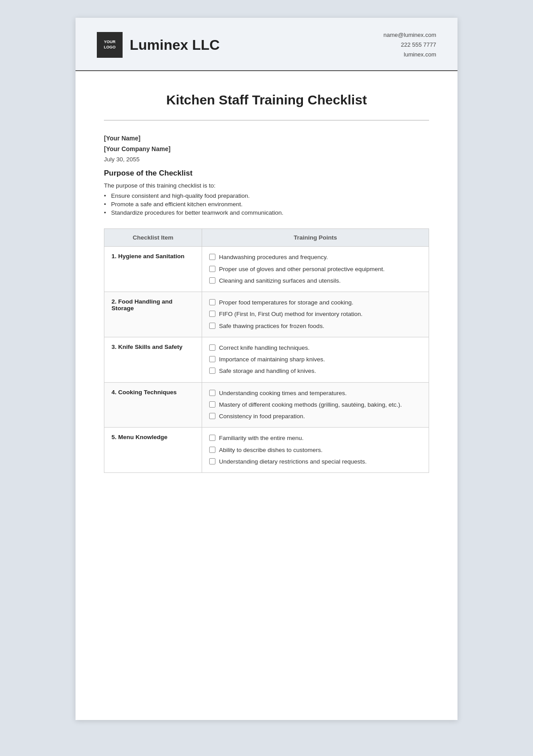 Image resolution: width=533 pixels, height=756 pixels. Describe the element at coordinates (315, 315) in the screenshot. I see `training-points-list: Proper food temperatures for storage and…` at that location.